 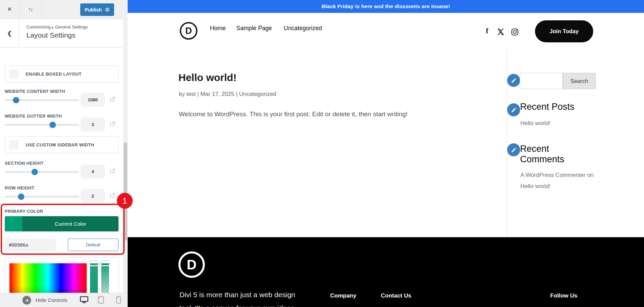 What do you see at coordinates (9, 33) in the screenshot?
I see `back-button: ❮` at bounding box center [9, 33].